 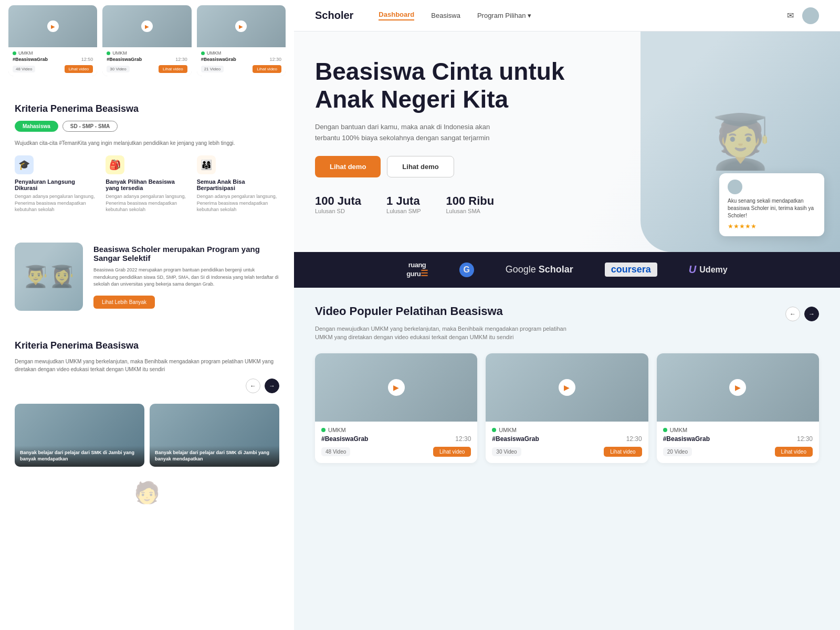 I want to click on nav-program-pilihan: Program Pilihan ▾, so click(x=505, y=16).